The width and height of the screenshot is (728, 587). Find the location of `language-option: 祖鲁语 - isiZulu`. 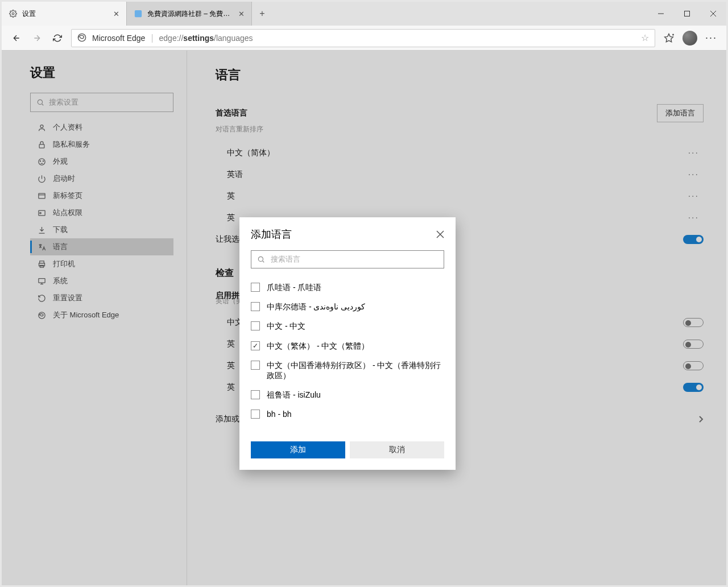

language-option: 祖鲁语 - isiZulu is located at coordinates (346, 395).